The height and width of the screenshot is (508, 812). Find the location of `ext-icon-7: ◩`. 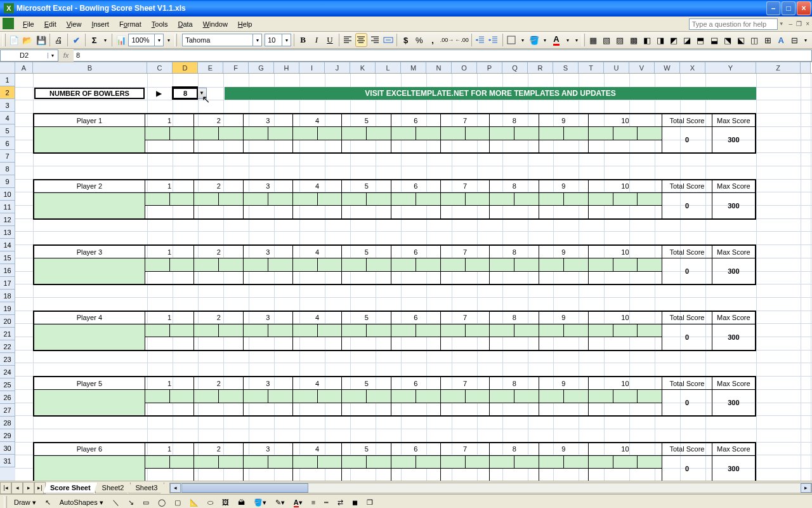

ext-icon-7: ◩ is located at coordinates (674, 40).